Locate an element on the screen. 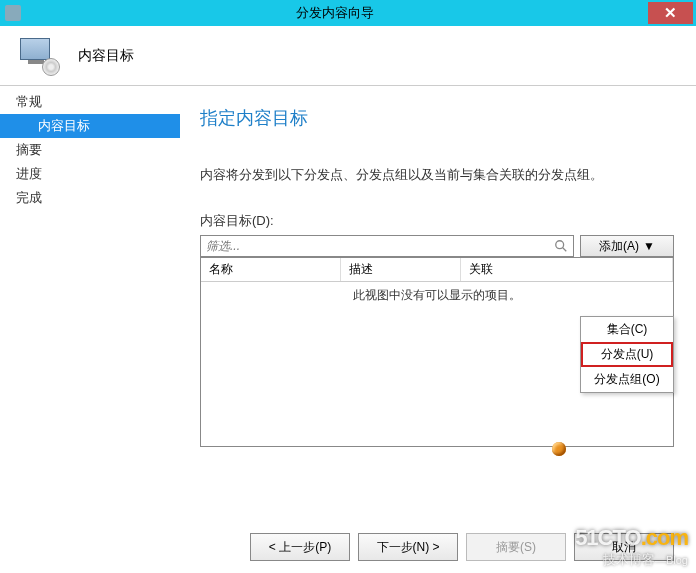  wizard-buttons: < 上一步(P) 下一步(N) > 摘要(S) 取消 is located at coordinates (448, 540).